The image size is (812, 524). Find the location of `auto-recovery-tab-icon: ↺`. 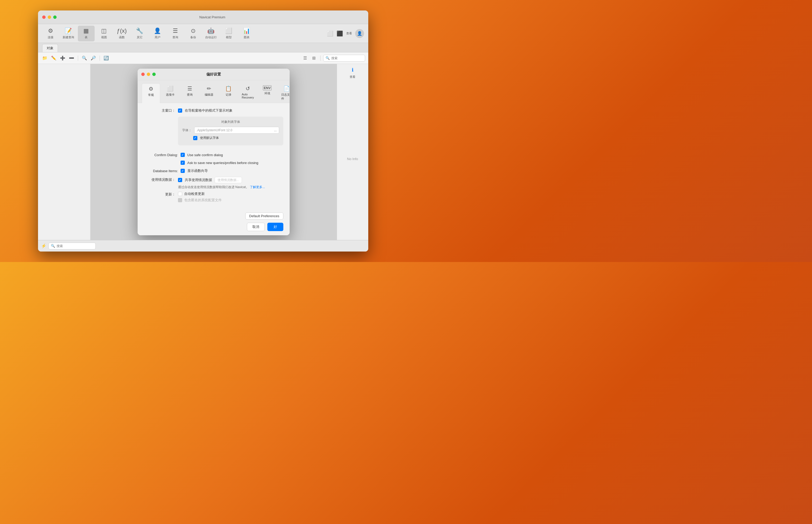

auto-recovery-tab-icon: ↺ is located at coordinates (248, 88).